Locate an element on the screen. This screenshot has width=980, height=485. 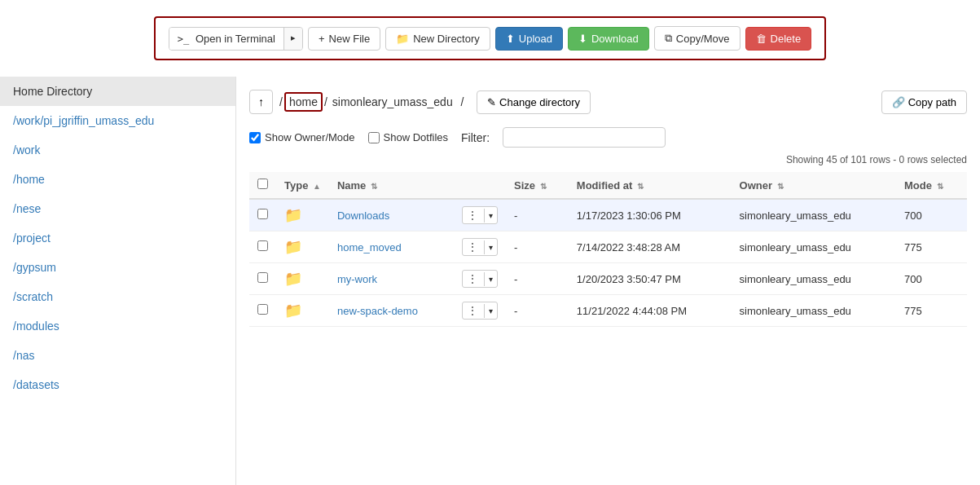
sidebar-item-project: /project is located at coordinates (117, 238).